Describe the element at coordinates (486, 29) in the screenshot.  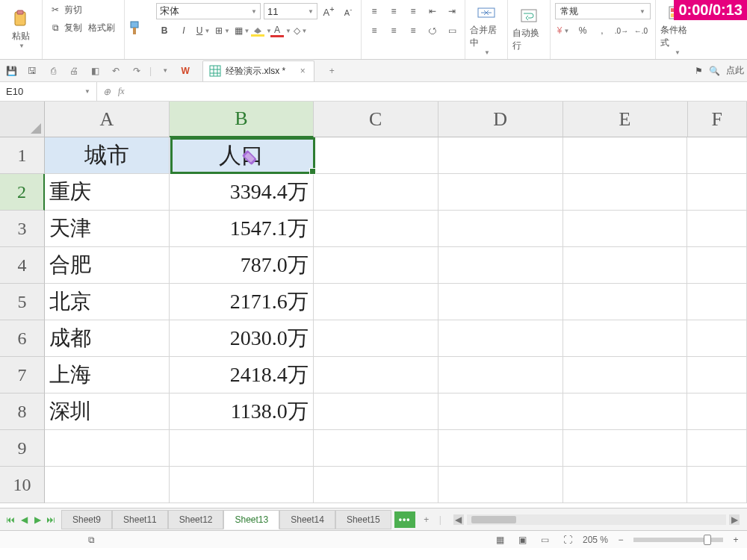
I see `merge-center-button: 合并居中▼` at that location.